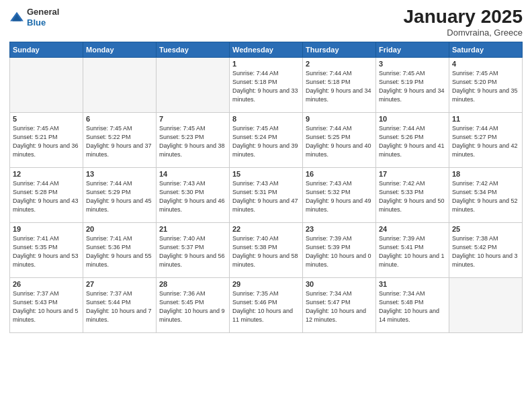 Image resolution: width=532 pixels, height=411 pixels. What do you see at coordinates (340, 85) in the screenshot?
I see `calendar-cell: 2Sunrise: 7:44 AMSunset: 5:18 PMDaylight…` at bounding box center [340, 85].